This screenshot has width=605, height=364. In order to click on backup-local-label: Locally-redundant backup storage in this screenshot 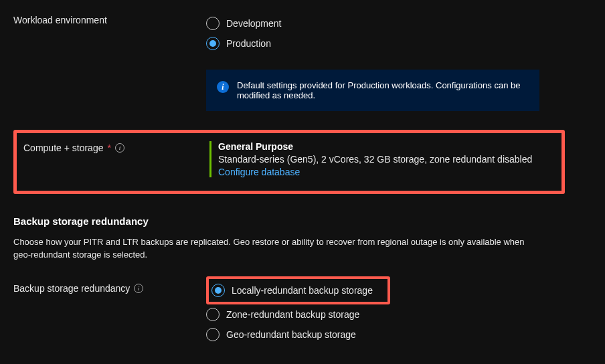, I will do `click(302, 290)`.